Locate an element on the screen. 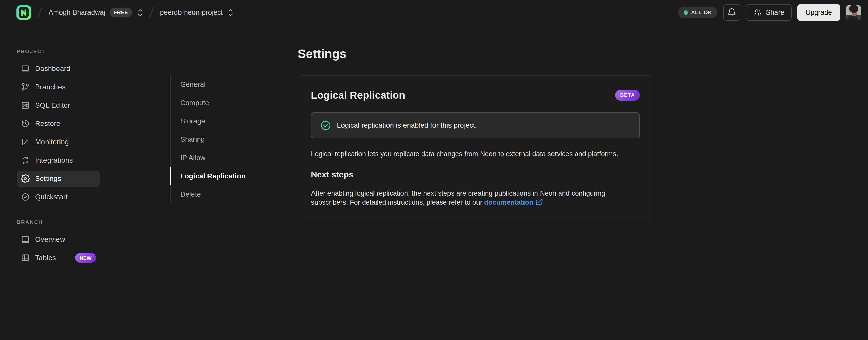 Image resolution: width=868 pixels, height=340 pixels. share-label: Share is located at coordinates (775, 13).